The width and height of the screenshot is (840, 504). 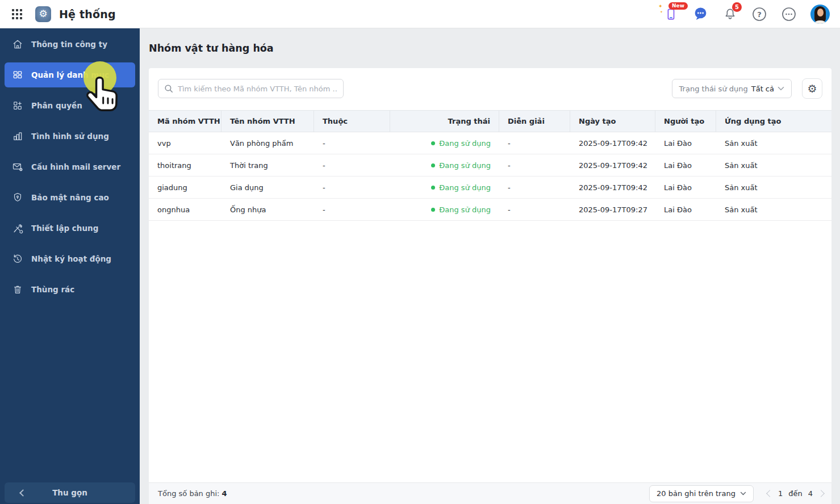 What do you see at coordinates (18, 75) in the screenshot?
I see `catalog-grid-icon` at bounding box center [18, 75].